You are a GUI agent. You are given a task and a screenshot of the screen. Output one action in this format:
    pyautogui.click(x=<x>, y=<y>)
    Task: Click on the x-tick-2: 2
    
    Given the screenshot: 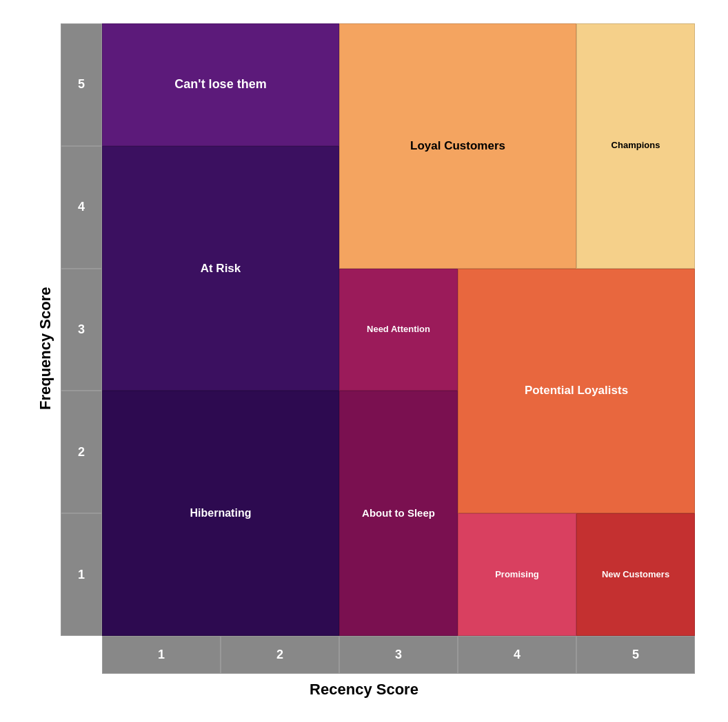 What is the action you would take?
    pyautogui.click(x=280, y=654)
    